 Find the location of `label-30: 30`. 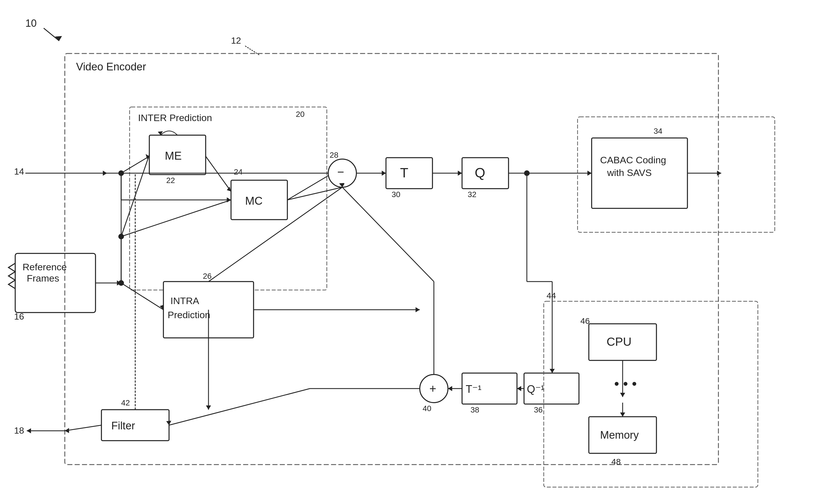

label-30: 30 is located at coordinates (396, 194).